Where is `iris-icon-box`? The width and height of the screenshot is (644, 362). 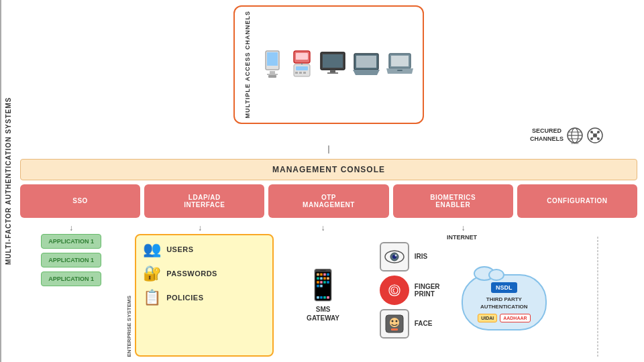 iris-icon-box is located at coordinates (394, 257).